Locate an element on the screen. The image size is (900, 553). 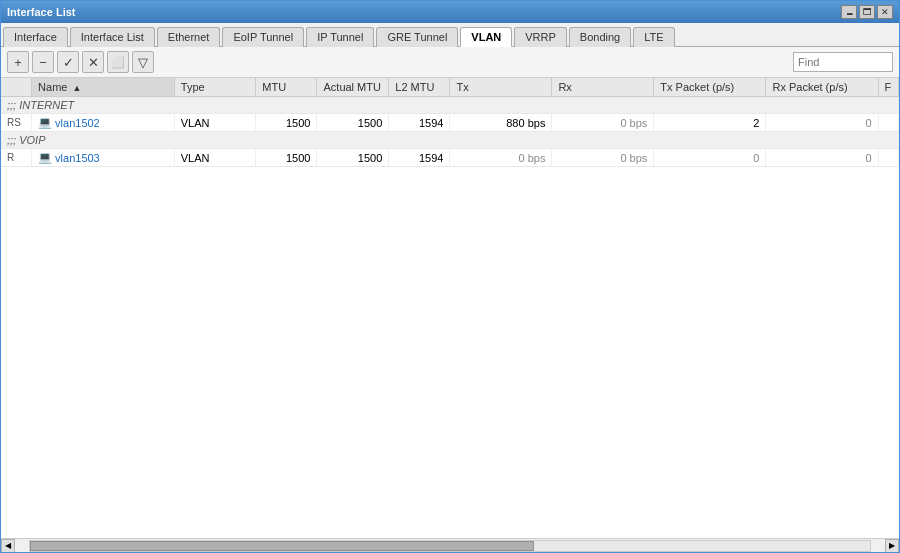
row-name-vlan1502: 💻 vlan1502 is located at coordinates (104, 123).